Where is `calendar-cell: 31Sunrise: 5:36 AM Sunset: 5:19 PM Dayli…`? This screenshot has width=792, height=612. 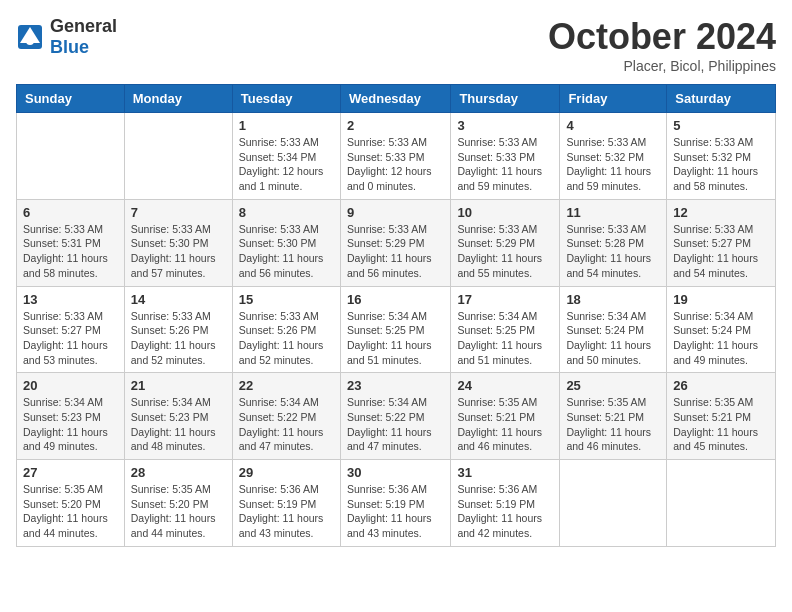 calendar-cell: 31Sunrise: 5:36 AM Sunset: 5:19 PM Dayli… is located at coordinates (506, 504).